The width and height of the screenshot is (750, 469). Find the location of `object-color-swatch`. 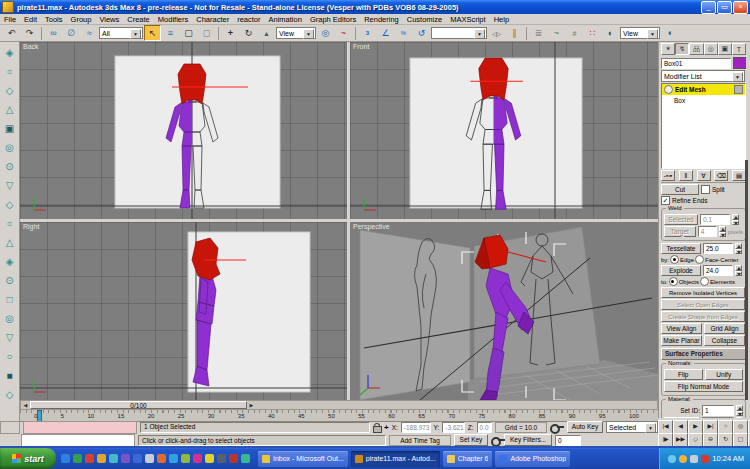

object-color-swatch is located at coordinates (740, 63).